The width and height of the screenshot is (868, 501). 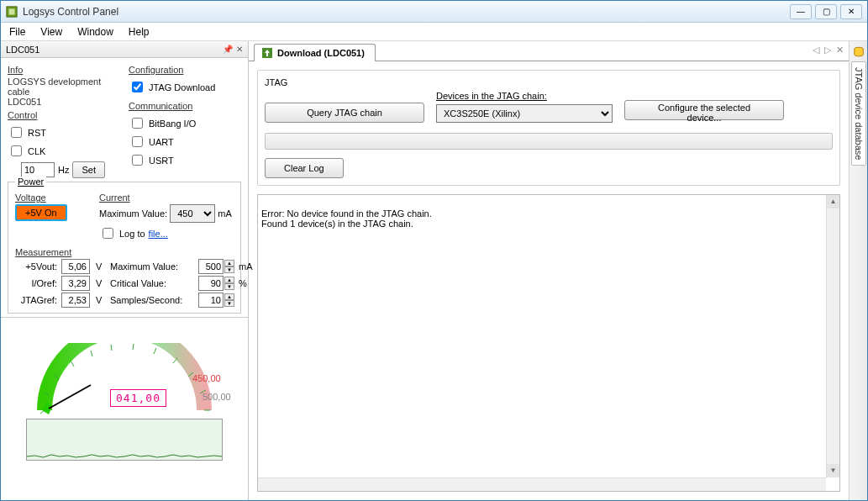 I want to click on maximize-button: ▢, so click(x=826, y=12).